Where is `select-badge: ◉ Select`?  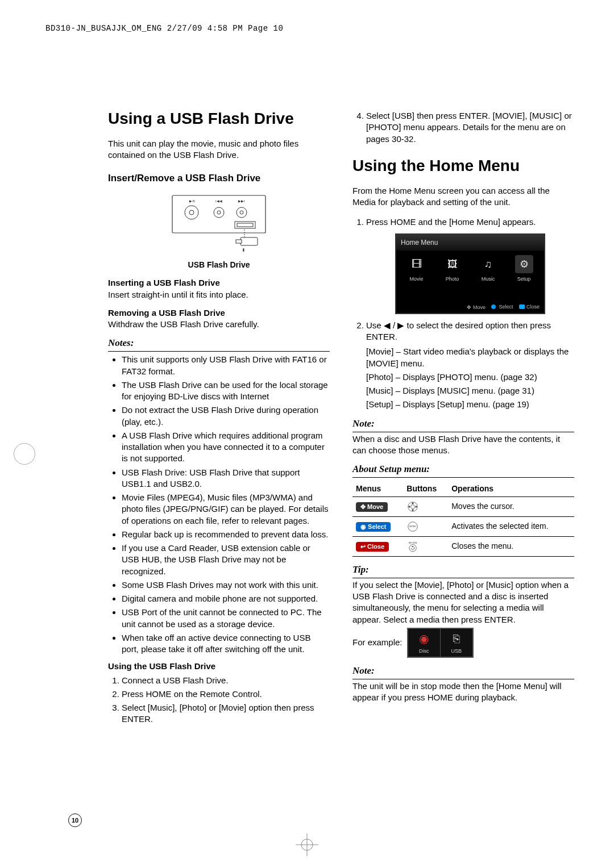
select-badge: ◉ Select is located at coordinates (373, 527).